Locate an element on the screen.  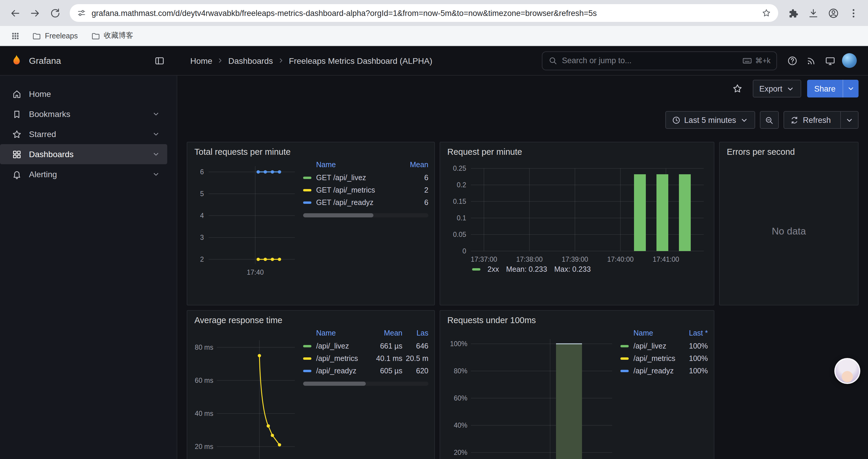
sidebar-item-alerting: Alerting is located at coordinates (84, 174).